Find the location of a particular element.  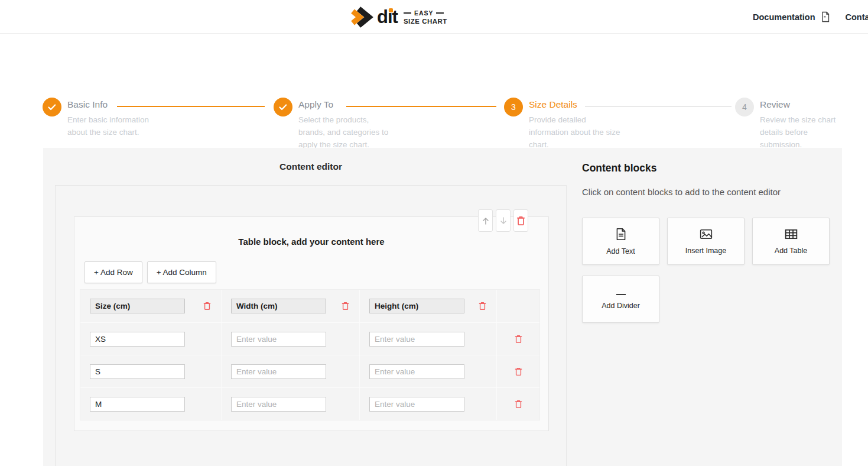

table-icon is located at coordinates (791, 234).